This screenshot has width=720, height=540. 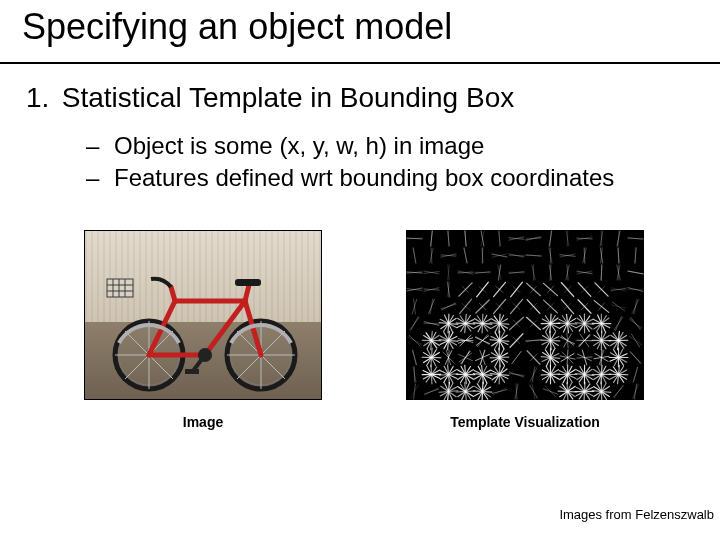 I want to click on bicycle-photo, so click(x=203, y=315).